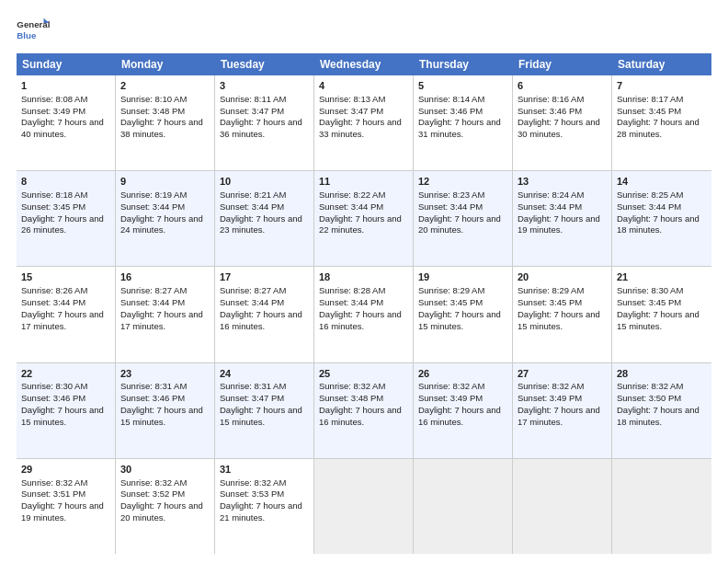  I want to click on day-number: 7, so click(662, 86).